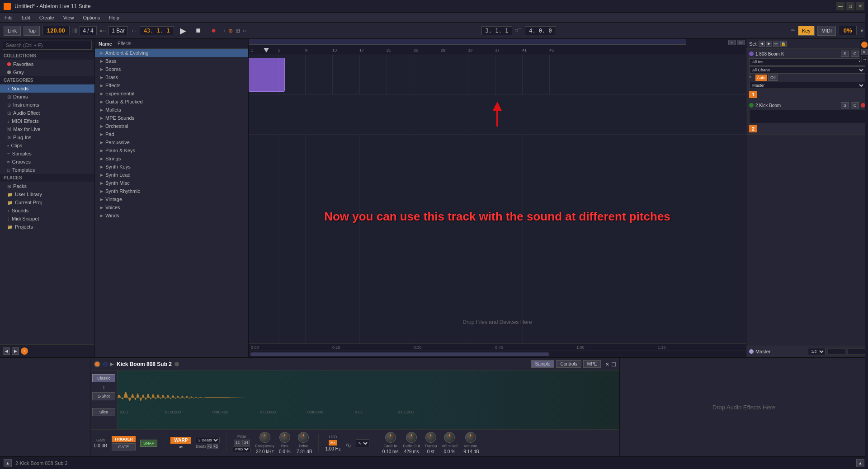 The height and width of the screenshot is (469, 868). I want to click on h-scroll-thumb, so click(400, 354).